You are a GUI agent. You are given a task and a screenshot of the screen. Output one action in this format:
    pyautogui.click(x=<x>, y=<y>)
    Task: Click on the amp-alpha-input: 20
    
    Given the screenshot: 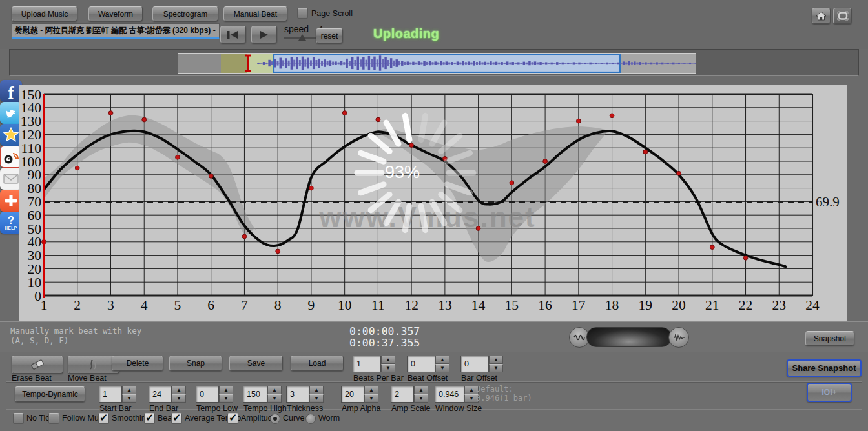 What is the action you would take?
    pyautogui.click(x=353, y=394)
    